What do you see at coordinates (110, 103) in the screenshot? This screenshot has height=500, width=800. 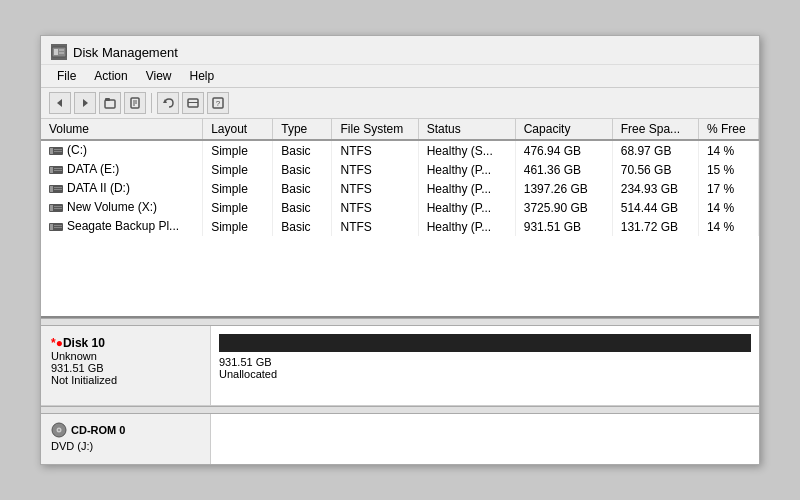 I see `browse-button` at bounding box center [110, 103].